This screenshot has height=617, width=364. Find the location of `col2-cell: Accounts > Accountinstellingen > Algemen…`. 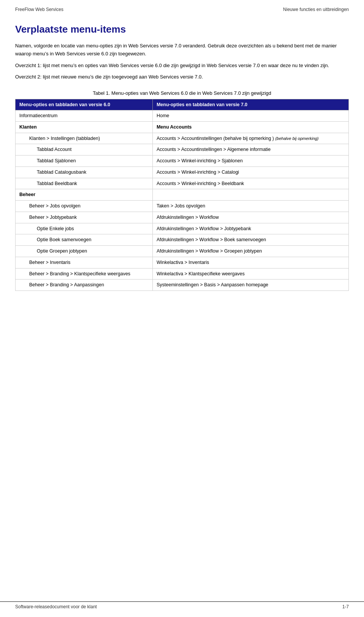

col2-cell: Accounts > Accountinstellingen > Algemen… is located at coordinates (250, 150).